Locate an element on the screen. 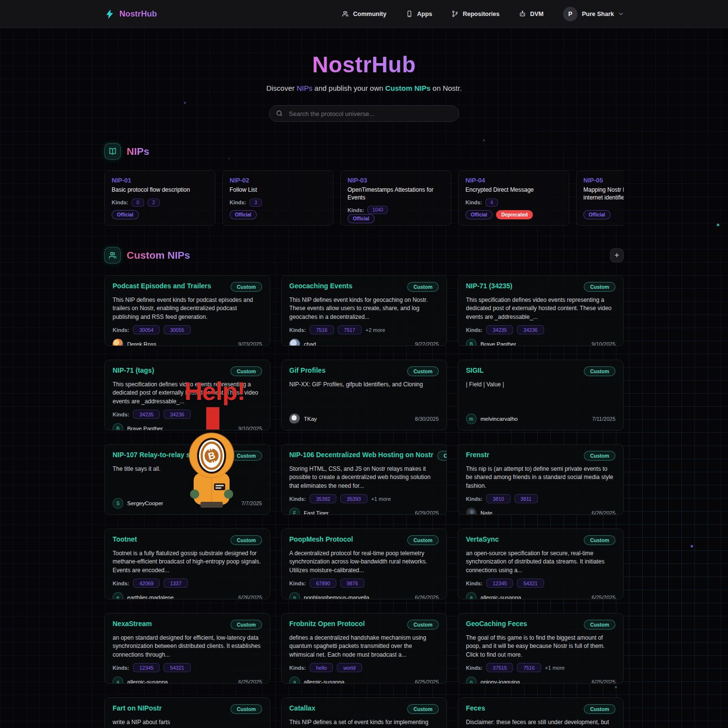  card-author: SSergeyCooper is located at coordinates (138, 503).